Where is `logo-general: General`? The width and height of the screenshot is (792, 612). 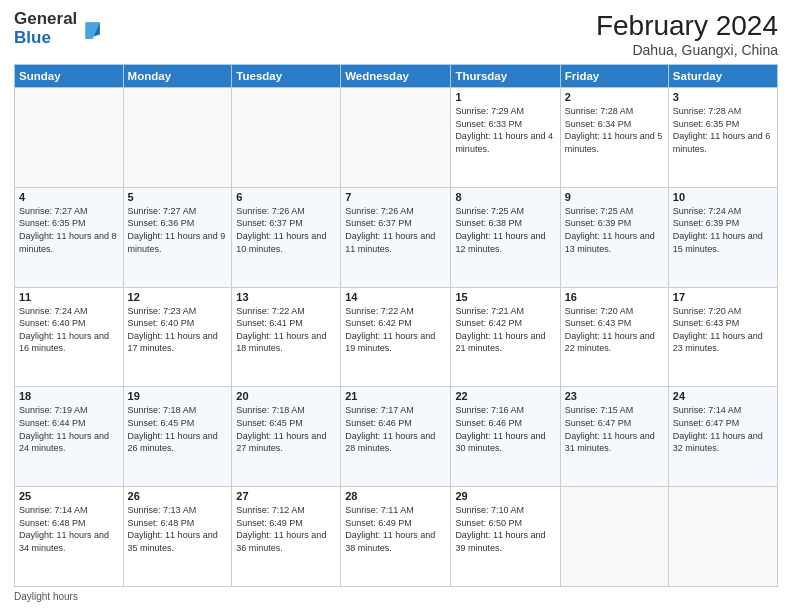
logo-general: General is located at coordinates (46, 20).